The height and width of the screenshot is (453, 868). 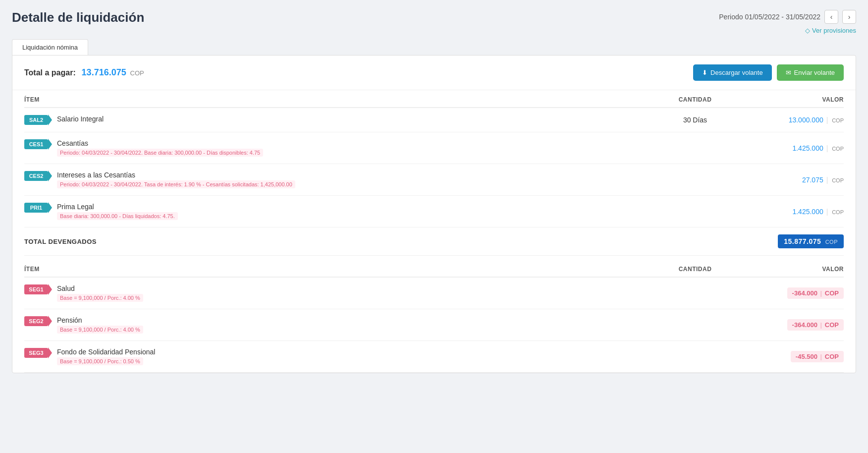 What do you see at coordinates (770, 17) in the screenshot?
I see `periodo-text: Periodo 01/05/2022 - 31/05/2022` at bounding box center [770, 17].